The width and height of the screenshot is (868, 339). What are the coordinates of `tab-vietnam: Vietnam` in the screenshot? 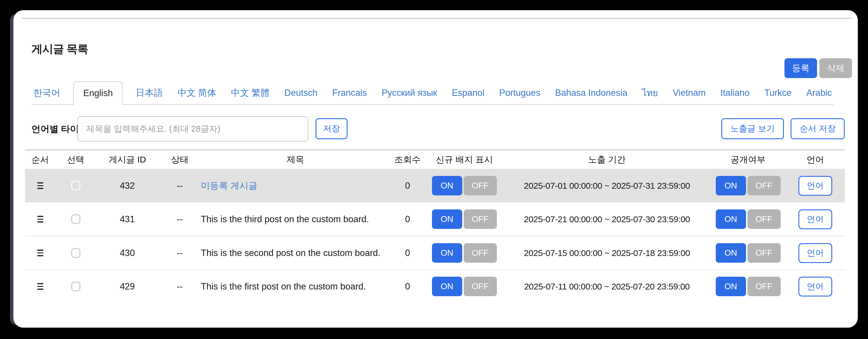 It's located at (689, 93).